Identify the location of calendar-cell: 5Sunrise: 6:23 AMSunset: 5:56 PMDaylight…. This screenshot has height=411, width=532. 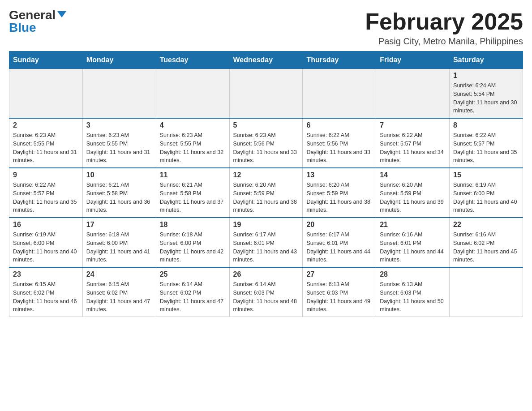
(266, 143).